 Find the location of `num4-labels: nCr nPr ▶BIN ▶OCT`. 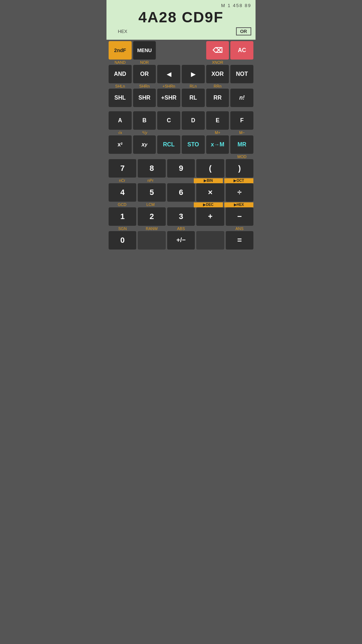

num4-labels: nCr nPr ▶BIN ▶OCT is located at coordinates (181, 181).